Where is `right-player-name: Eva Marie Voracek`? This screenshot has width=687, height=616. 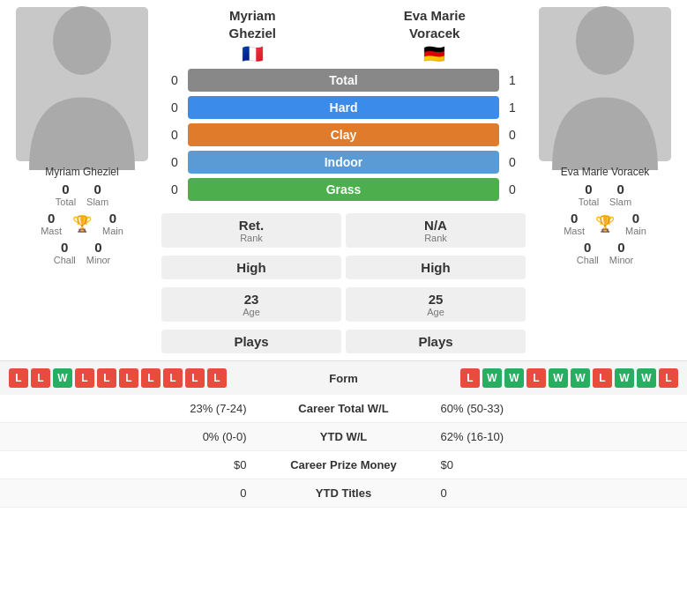
right-player-name: Eva Marie Voracek is located at coordinates (605, 172).